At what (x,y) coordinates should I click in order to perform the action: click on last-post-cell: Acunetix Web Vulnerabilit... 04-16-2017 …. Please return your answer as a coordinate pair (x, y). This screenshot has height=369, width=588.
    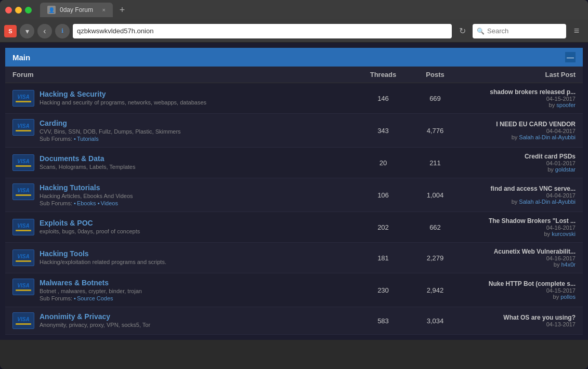
    Looking at the image, I should click on (518, 258).